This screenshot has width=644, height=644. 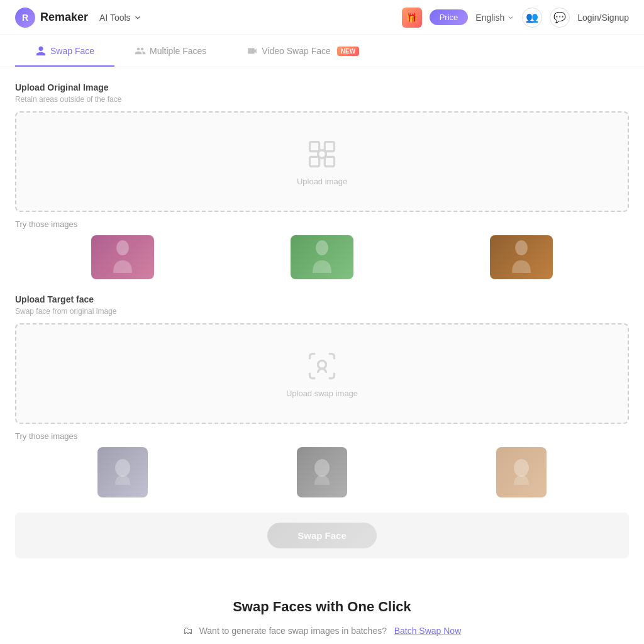 I want to click on batch-line: 🗂 Want to generate face swap images in b…, so click(x=322, y=631).